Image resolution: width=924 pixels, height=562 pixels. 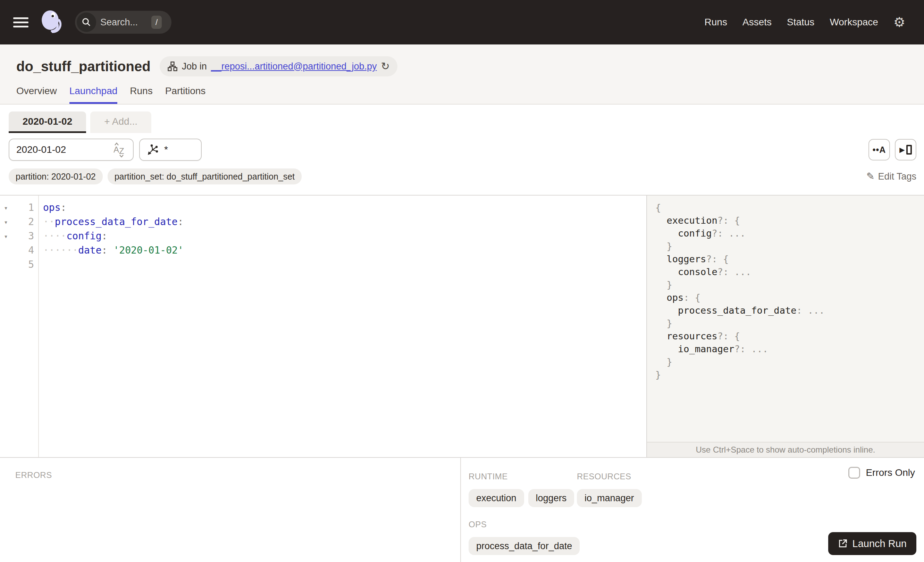 I want to click on config-tab-partition: 2020-01-02, so click(x=47, y=122).